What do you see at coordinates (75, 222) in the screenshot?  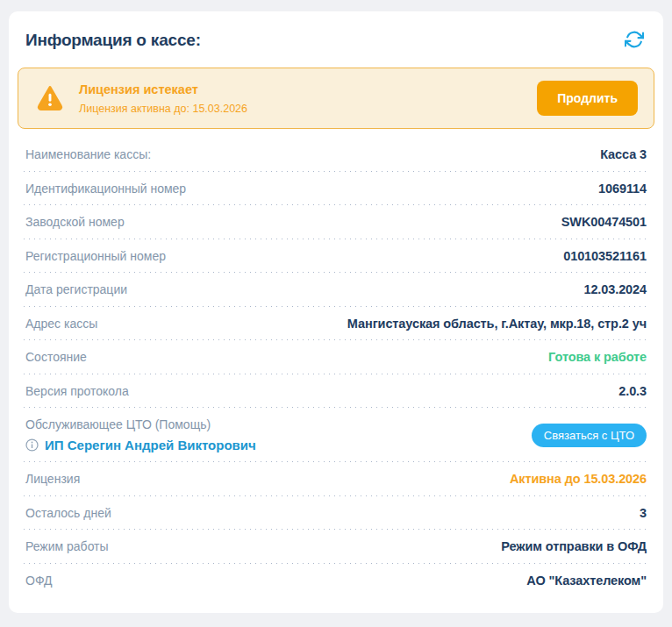 I see `field-label: Заводской номер` at bounding box center [75, 222].